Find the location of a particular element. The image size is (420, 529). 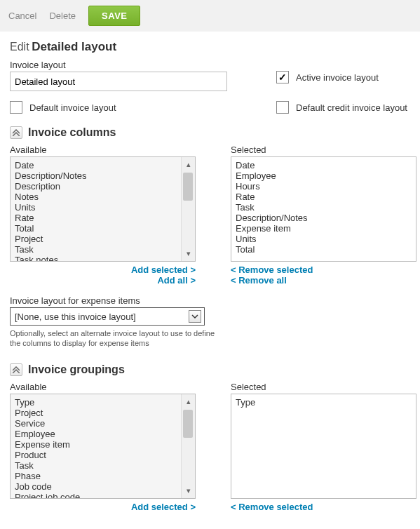

active-invoice-layout-label: Active invoice layout is located at coordinates (337, 77).